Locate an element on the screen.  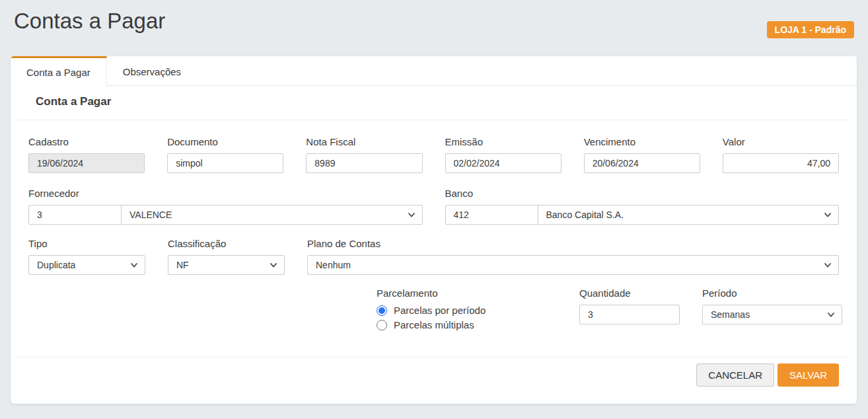
vencimento-input is located at coordinates (642, 163).